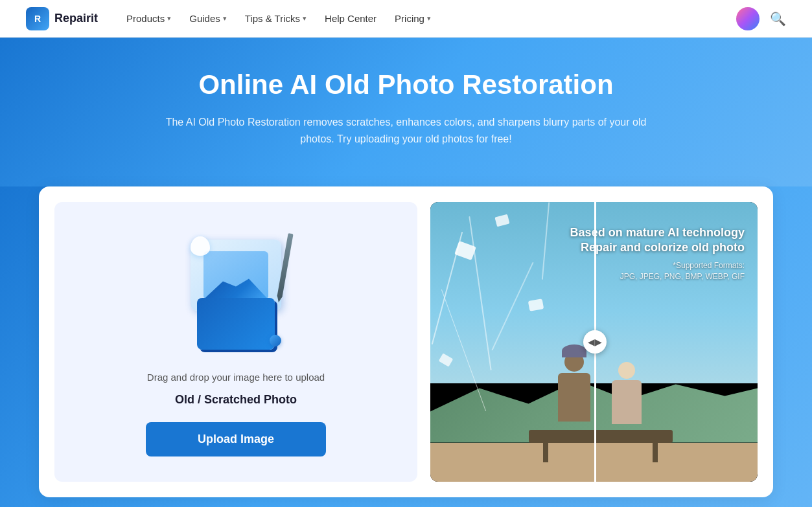  What do you see at coordinates (200, 246) in the screenshot?
I see `illus-sparkle` at bounding box center [200, 246].